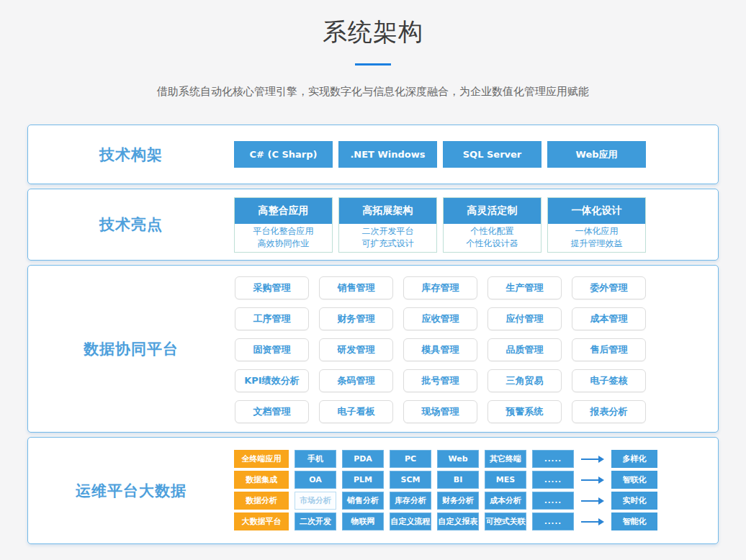 Image resolution: width=746 pixels, height=560 pixels. I want to click on ops-row-terminals: 全终端应用 手机 PDA PC Web 其它终端 ..... 多样化, so click(476, 459).